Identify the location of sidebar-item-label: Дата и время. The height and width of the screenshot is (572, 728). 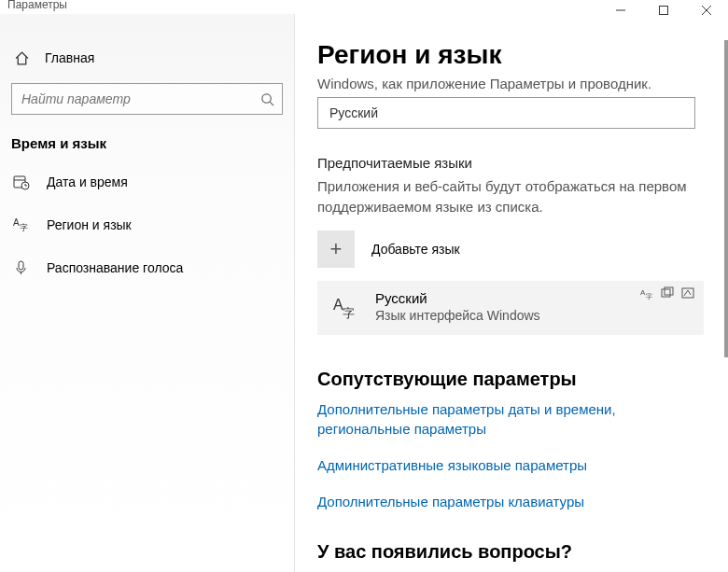
(88, 182).